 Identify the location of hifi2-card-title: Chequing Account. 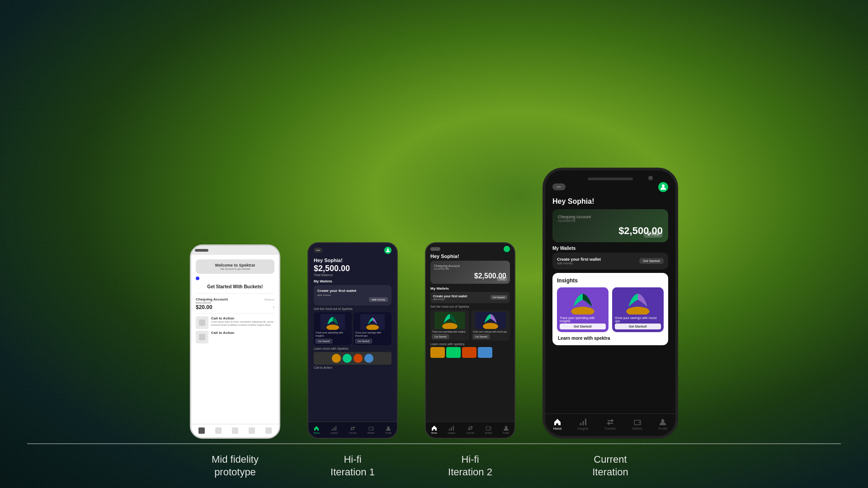
(470, 266).